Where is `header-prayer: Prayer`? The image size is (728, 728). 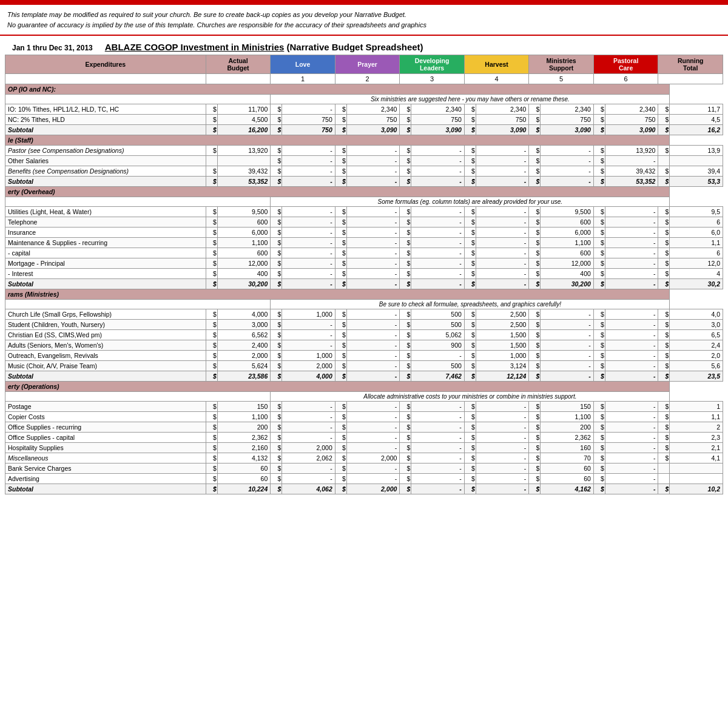 header-prayer: Prayer is located at coordinates (368, 64).